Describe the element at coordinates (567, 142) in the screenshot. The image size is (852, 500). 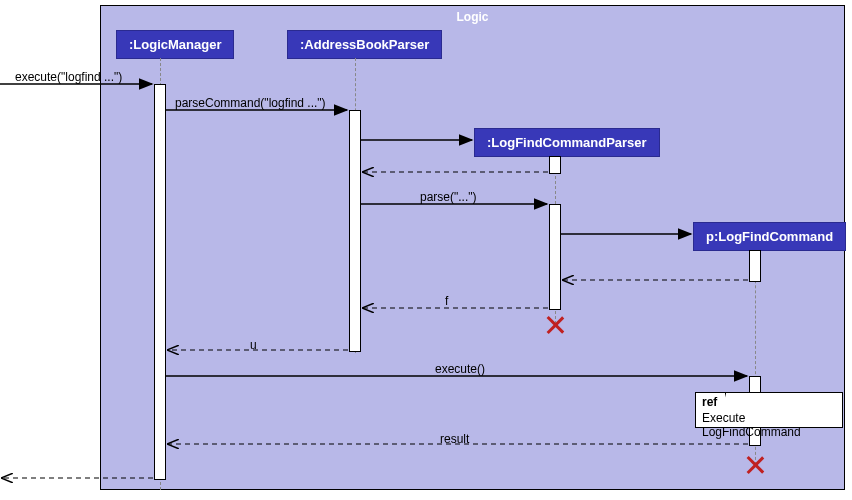
I see `participant-log-find-command-parser: :LogFindCommandParser` at that location.